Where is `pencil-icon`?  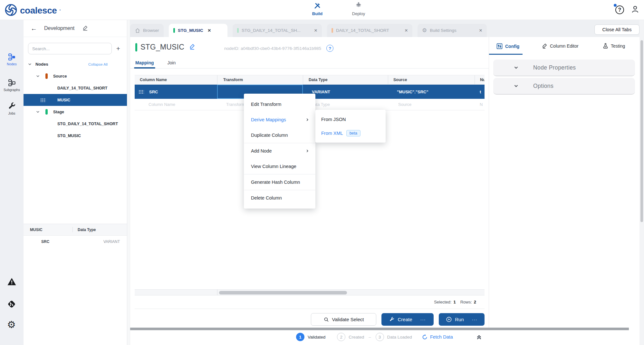
pencil-icon is located at coordinates (544, 46).